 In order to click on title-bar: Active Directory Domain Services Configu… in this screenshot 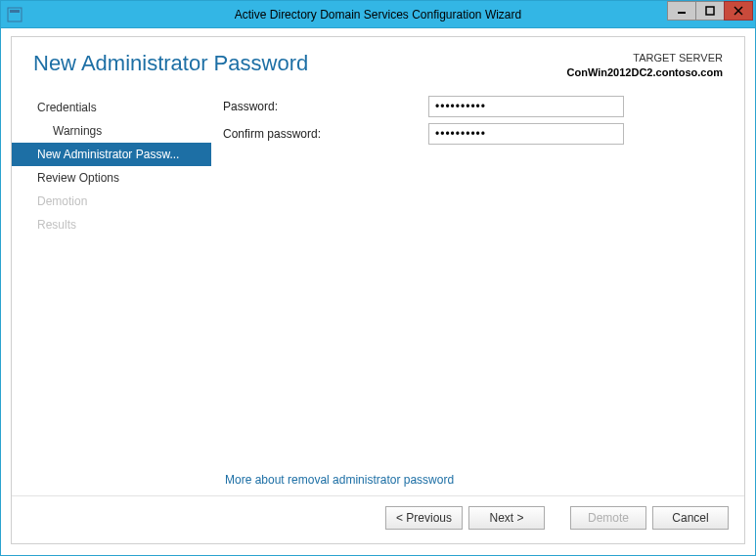, I will do `click(378, 15)`.